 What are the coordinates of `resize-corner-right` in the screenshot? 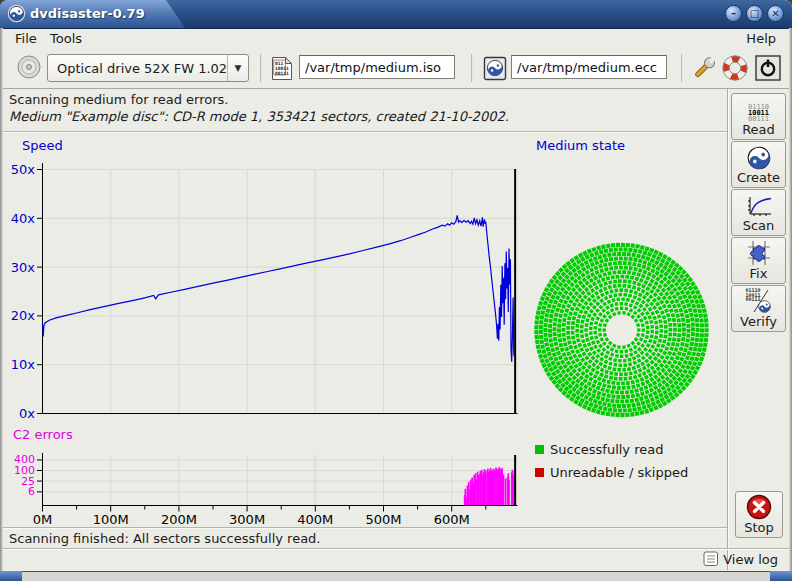 It's located at (781, 576).